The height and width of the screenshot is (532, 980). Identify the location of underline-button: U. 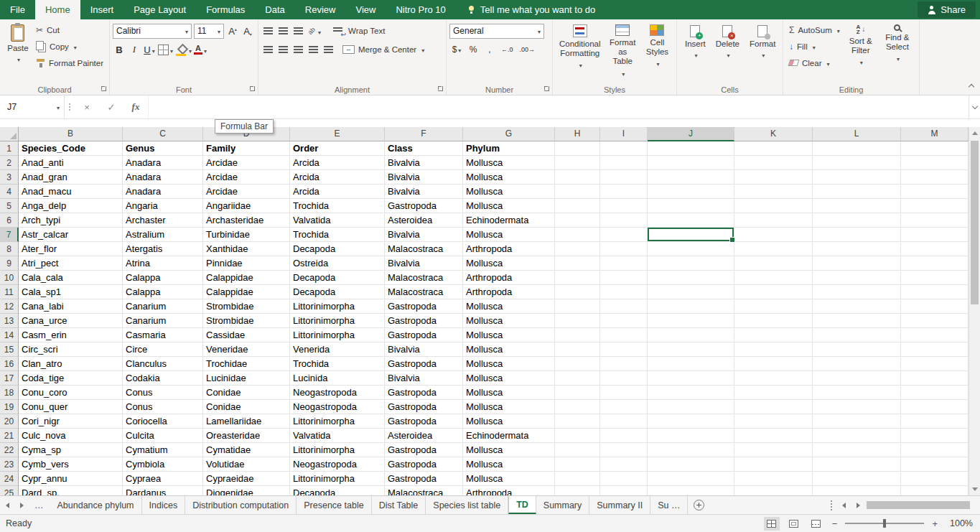
(149, 50).